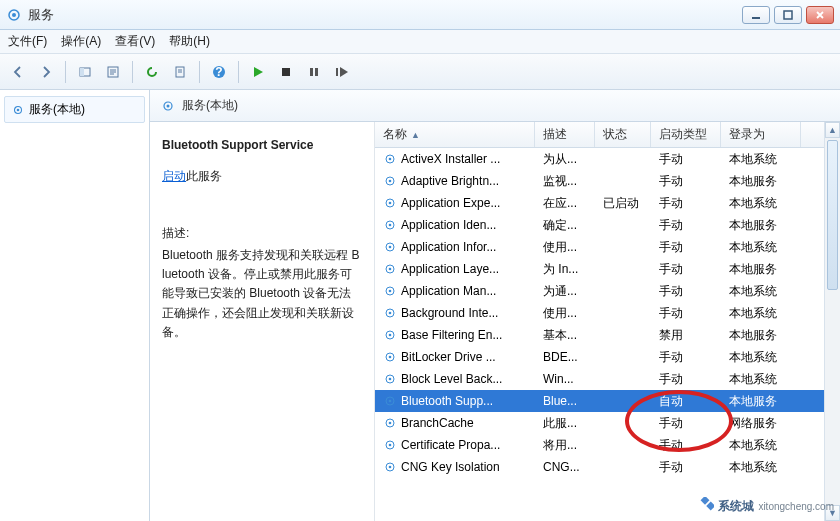  What do you see at coordinates (820, 15) in the screenshot?
I see `close-button` at bounding box center [820, 15].